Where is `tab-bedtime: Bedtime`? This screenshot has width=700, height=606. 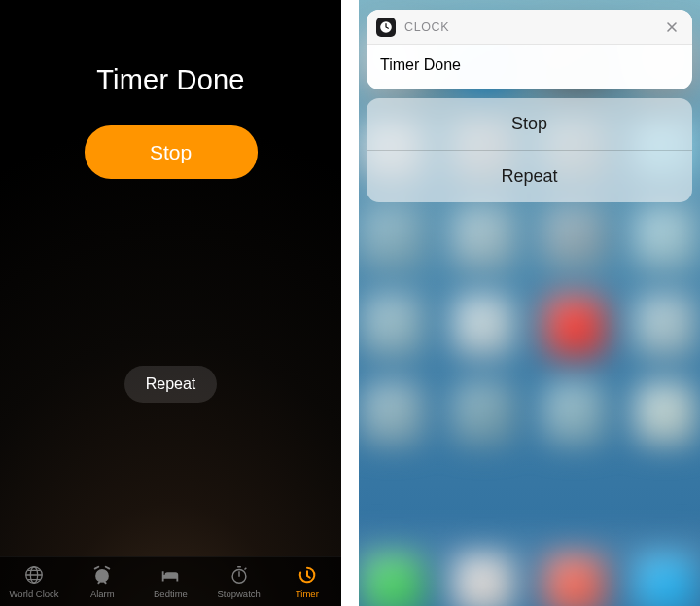 tab-bedtime: Bedtime is located at coordinates (170, 582).